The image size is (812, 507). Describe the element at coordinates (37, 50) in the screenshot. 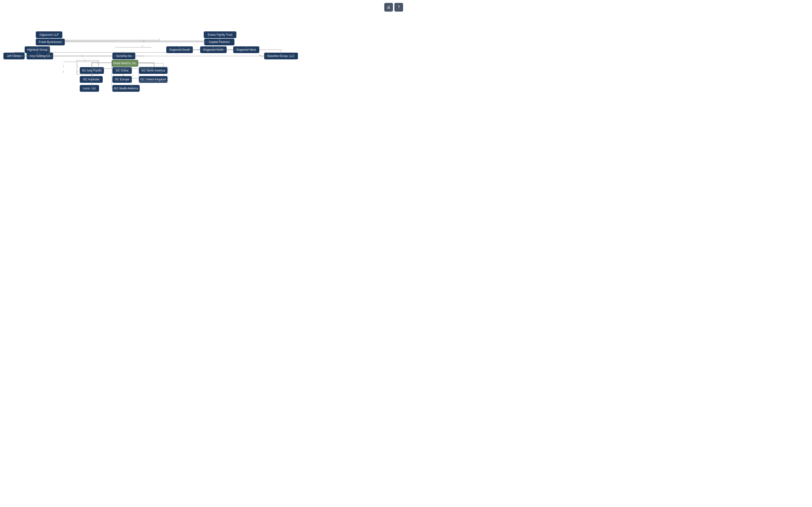

I see `highland-node: Highland Group` at that location.